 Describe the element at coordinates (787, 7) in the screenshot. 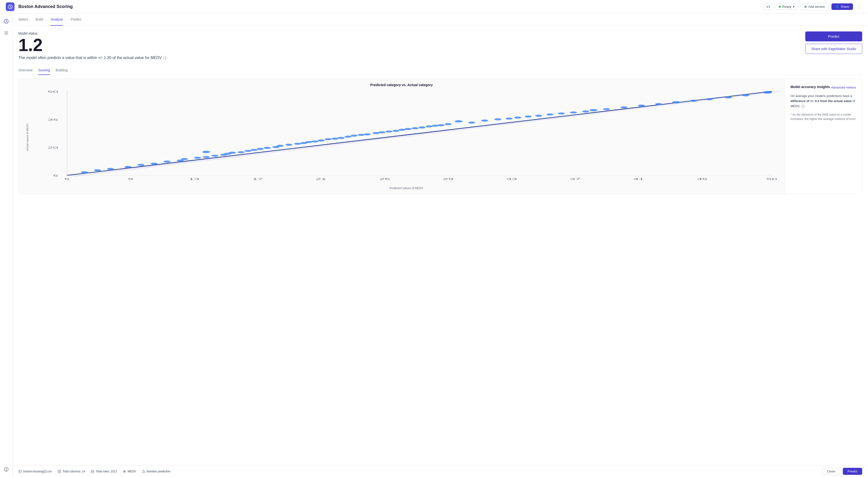

I see `ready-badge: Ready ▾` at that location.